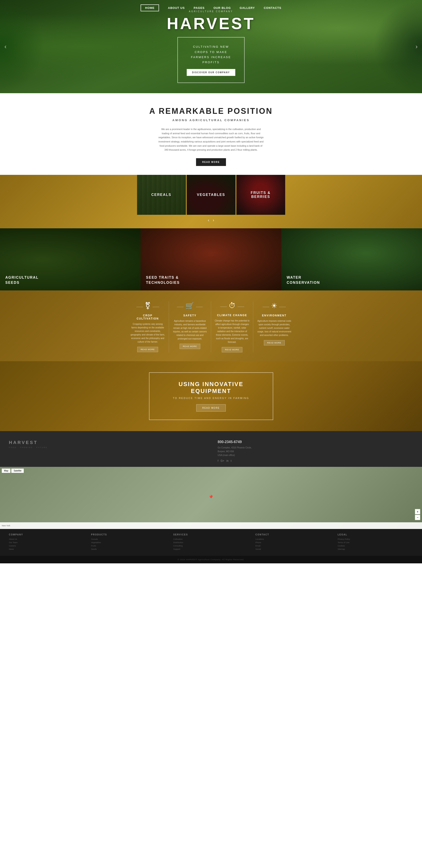 The width and height of the screenshot is (422, 868). Describe the element at coordinates (211, 111) in the screenshot. I see `remarkable-heading: A REMARKABLE POSITION` at that location.